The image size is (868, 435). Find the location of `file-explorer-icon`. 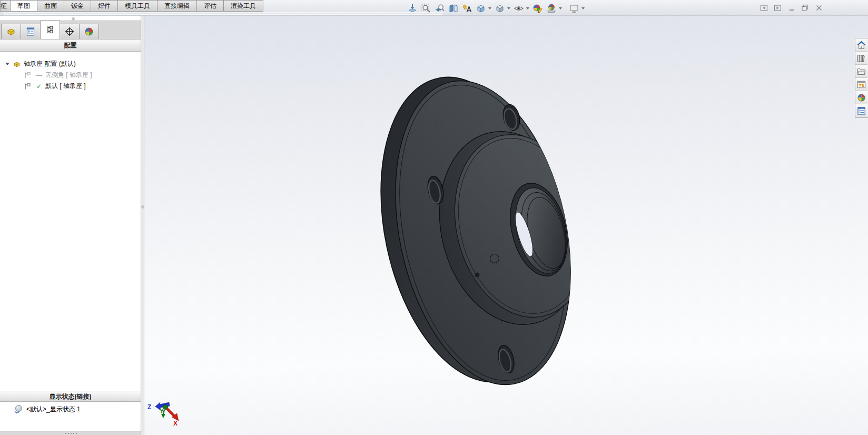

file-explorer-icon is located at coordinates (862, 72).